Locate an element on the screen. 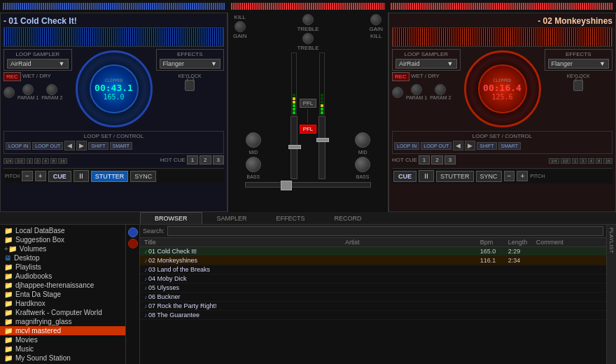  deck1-rec-btn: REC is located at coordinates (13, 77).